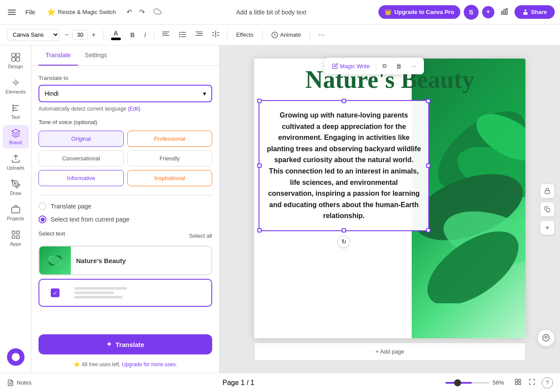 The width and height of the screenshot is (560, 392). I want to click on select-text-option: Select text from current page, so click(125, 219).